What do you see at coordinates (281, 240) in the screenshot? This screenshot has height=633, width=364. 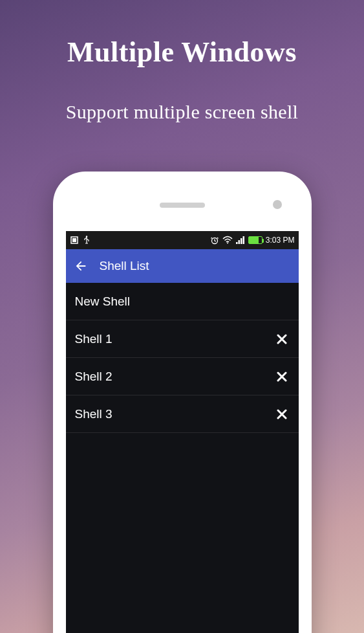 I see `status-time: 3:03 PM` at bounding box center [281, 240].